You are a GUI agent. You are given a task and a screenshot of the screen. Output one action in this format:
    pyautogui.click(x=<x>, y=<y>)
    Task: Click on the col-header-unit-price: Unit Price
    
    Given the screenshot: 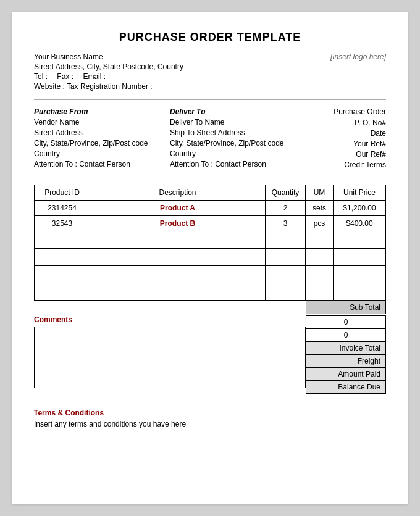 What is the action you would take?
    pyautogui.click(x=359, y=193)
    